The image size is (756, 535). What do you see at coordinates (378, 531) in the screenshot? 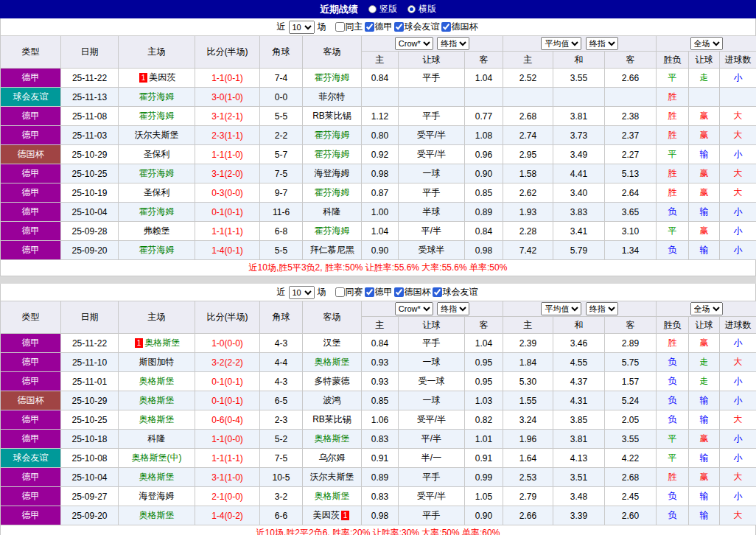
I see `summary-line: 近10场,胜2平2负6, 胜率:20% 让胜率:30% 大率:50% 单率:60…` at bounding box center [378, 531].